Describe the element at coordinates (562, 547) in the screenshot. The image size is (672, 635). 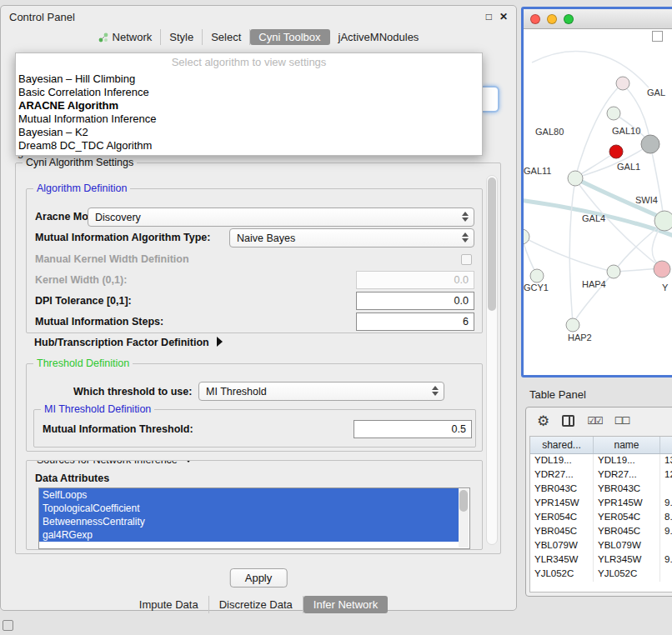
I see `table-cell: YBL079W` at that location.